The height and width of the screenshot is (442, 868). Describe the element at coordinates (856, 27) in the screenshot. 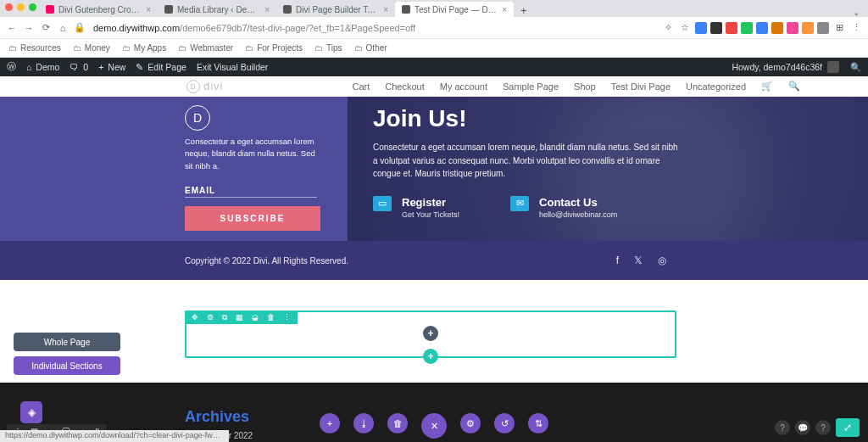

I see `menu-icon: ⋮` at that location.